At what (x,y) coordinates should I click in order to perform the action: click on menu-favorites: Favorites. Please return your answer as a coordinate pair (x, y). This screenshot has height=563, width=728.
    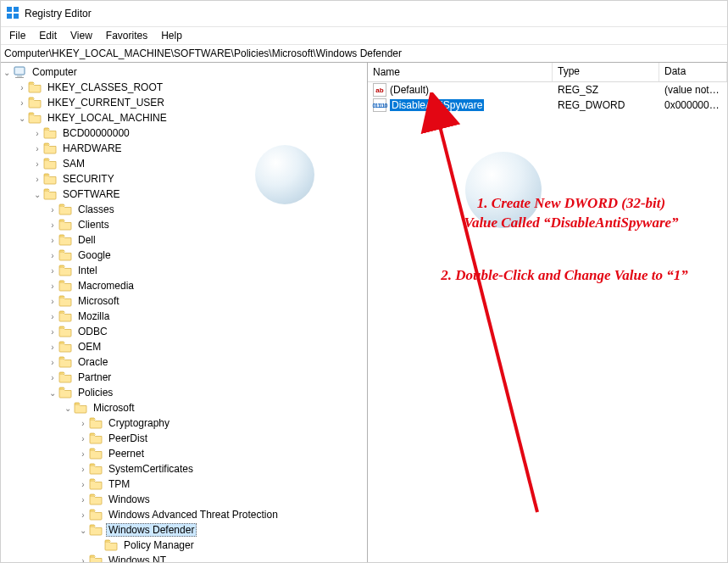
    Looking at the image, I should click on (127, 36).